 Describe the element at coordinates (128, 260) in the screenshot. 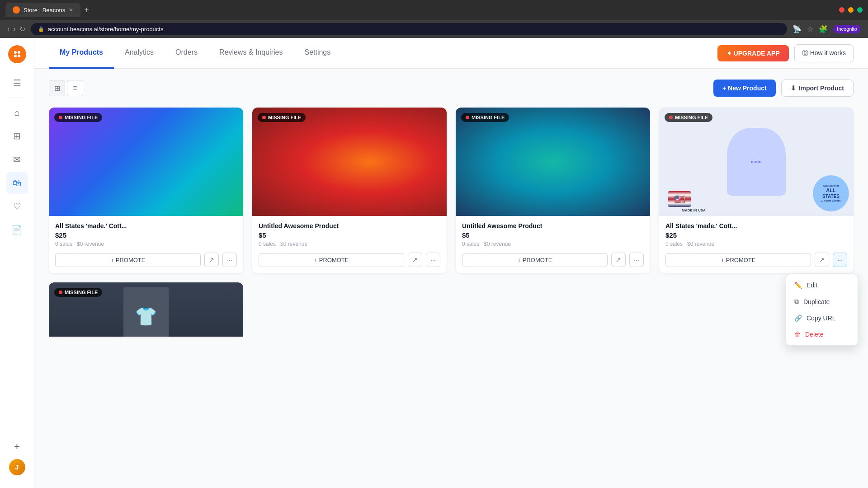

I see `promote-button-1: + PROMOTE` at that location.